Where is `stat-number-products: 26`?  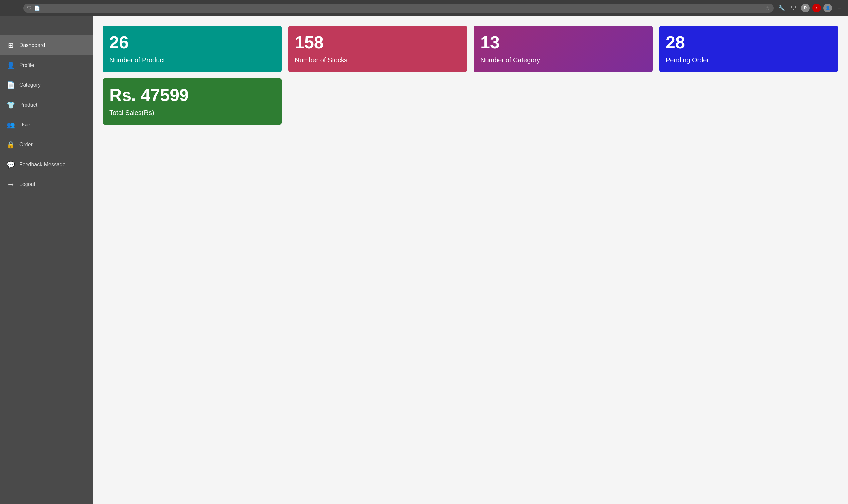 stat-number-products: 26 is located at coordinates (192, 42).